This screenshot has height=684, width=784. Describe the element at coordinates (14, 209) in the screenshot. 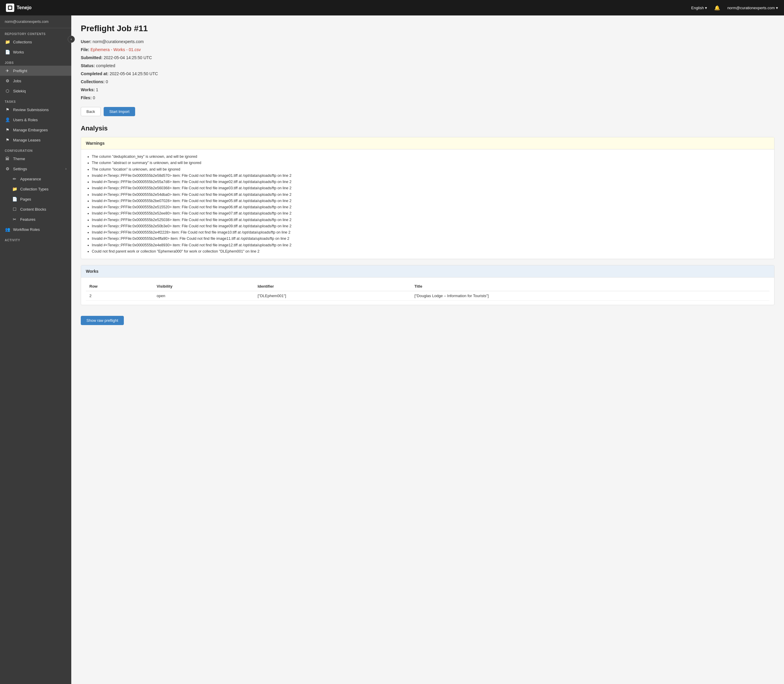

I see `content-blocks-icon: ☐` at that location.